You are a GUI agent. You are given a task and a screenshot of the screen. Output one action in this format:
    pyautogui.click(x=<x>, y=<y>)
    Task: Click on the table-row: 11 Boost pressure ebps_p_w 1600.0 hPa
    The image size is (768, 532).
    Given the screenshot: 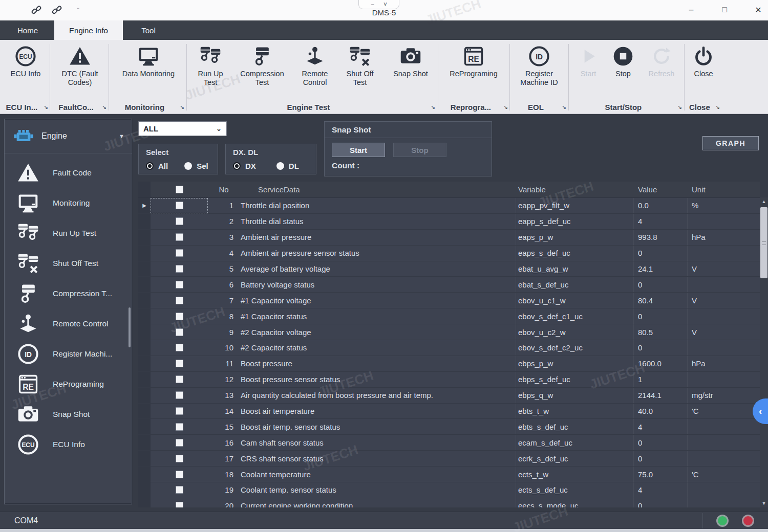 What is the action you would take?
    pyautogui.click(x=449, y=364)
    